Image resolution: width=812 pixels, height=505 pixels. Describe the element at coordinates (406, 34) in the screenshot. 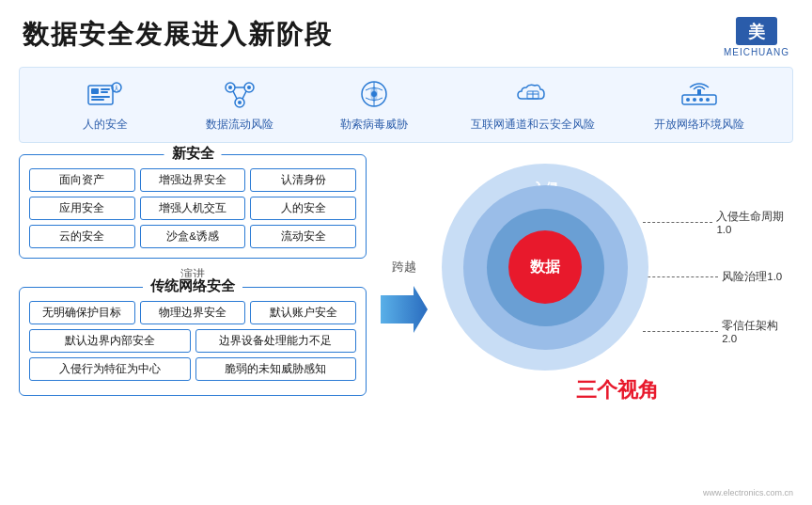

I see `header-section: 数据安全发展进入新阶段 美 MEICHUANG` at that location.